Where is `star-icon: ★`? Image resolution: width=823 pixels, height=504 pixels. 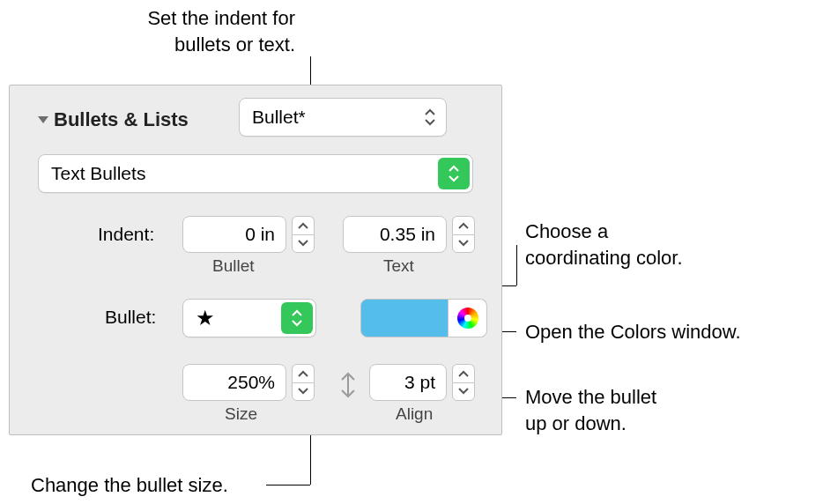 star-icon: ★ is located at coordinates (205, 318).